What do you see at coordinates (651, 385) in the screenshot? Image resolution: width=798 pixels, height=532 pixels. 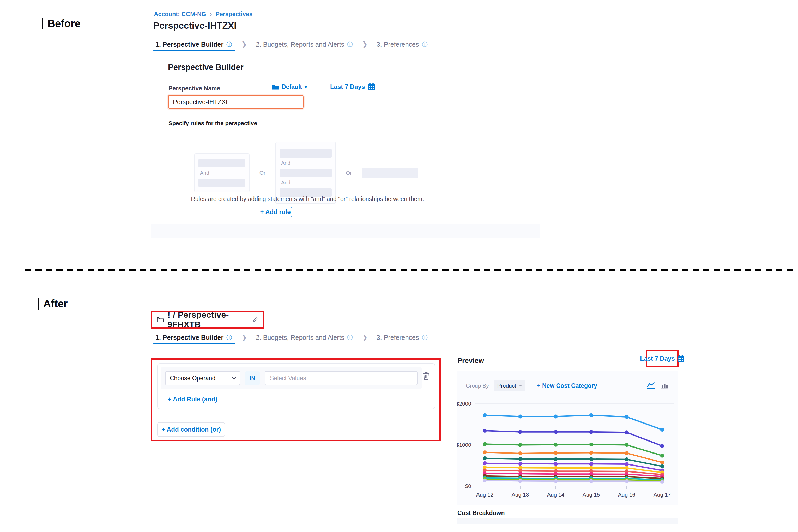 I see `line-chart-toggle-icon` at bounding box center [651, 385].